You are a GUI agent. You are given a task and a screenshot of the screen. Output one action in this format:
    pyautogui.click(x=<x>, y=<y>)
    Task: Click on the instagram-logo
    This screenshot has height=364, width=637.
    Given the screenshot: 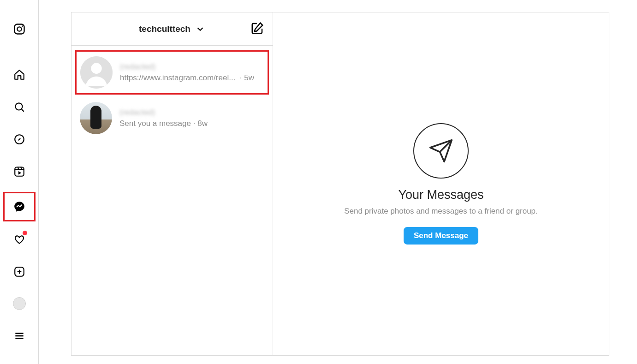 What is the action you would take?
    pyautogui.click(x=19, y=29)
    